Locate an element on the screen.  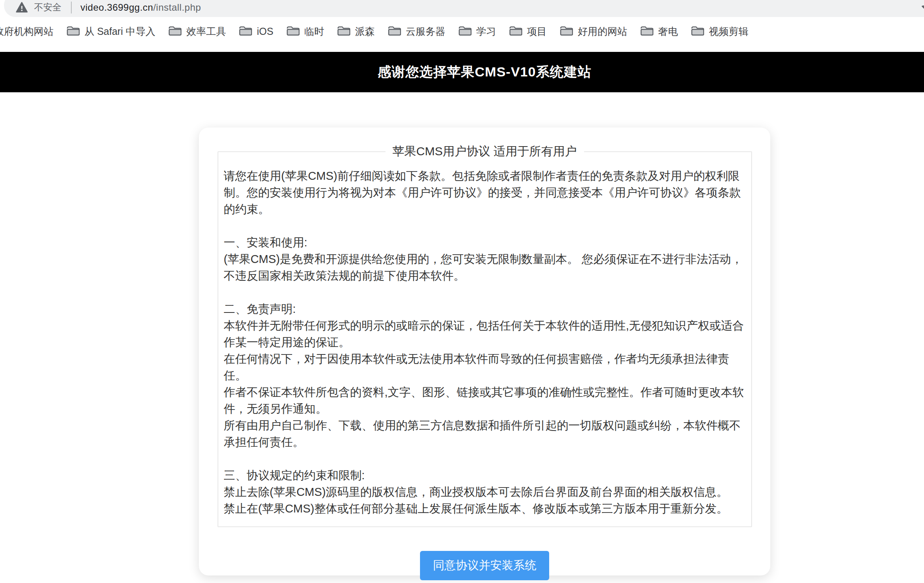
agreement-line: 三、协议规定的约束和限制: is located at coordinates (485, 475).